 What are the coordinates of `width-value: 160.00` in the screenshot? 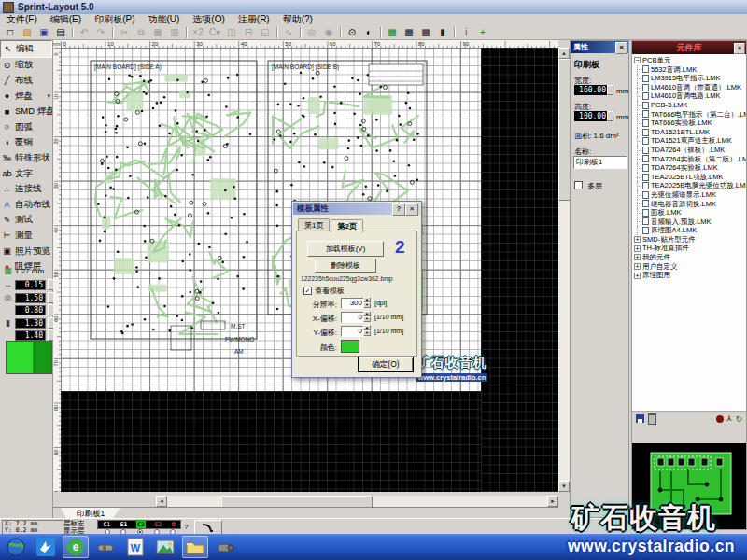 It's located at (591, 90).